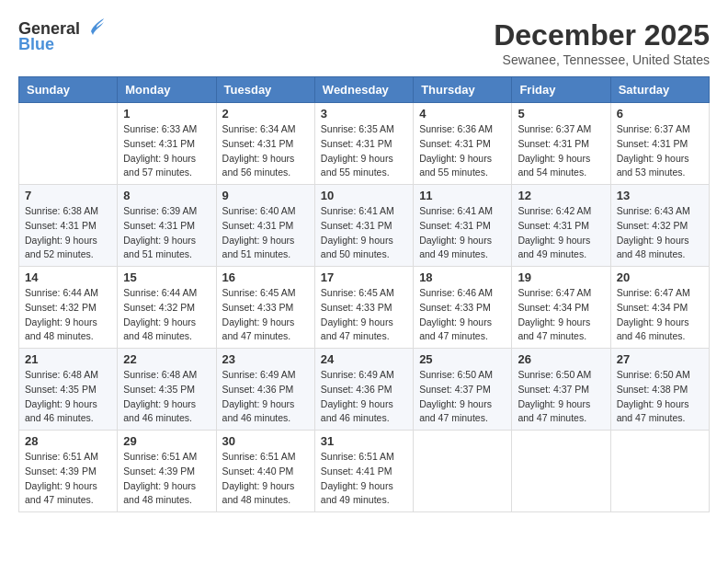 The image size is (728, 563). What do you see at coordinates (265, 390) in the screenshot?
I see `calendar-cell: 23 Sunrise: 6:49 AMSunset: 4:36 PMDaylig…` at bounding box center [265, 390].